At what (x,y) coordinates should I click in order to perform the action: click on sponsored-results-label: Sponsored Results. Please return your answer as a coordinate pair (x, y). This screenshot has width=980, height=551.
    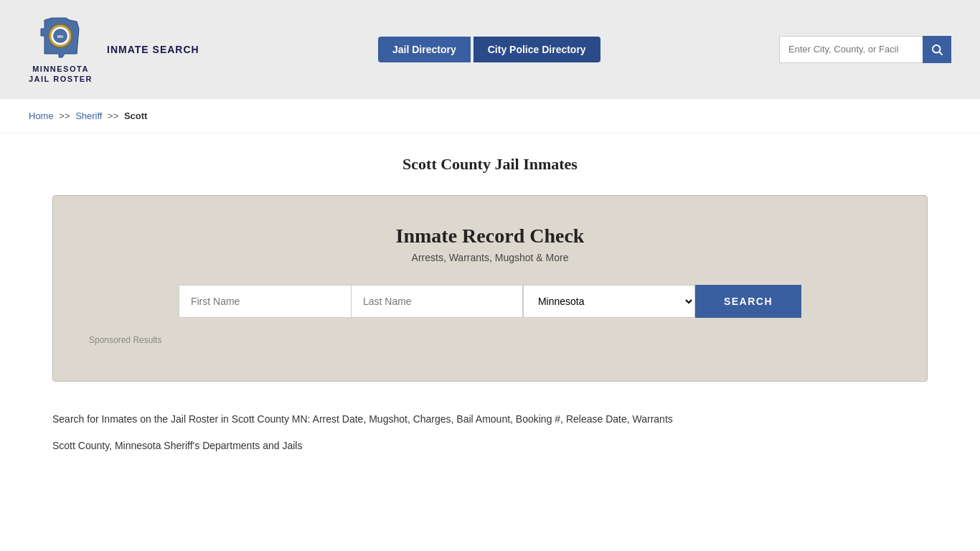
    Looking at the image, I should click on (490, 340).